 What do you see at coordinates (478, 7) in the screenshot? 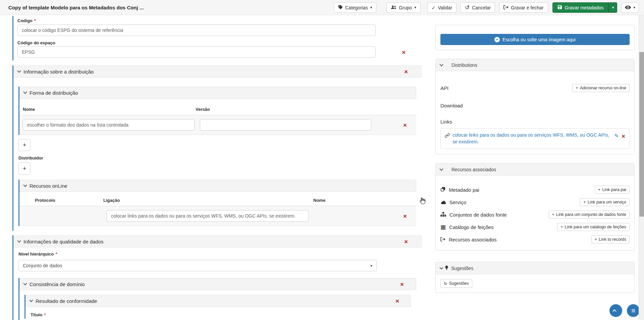
I see `cancelar-button: ↺ Cancelar` at bounding box center [478, 7].